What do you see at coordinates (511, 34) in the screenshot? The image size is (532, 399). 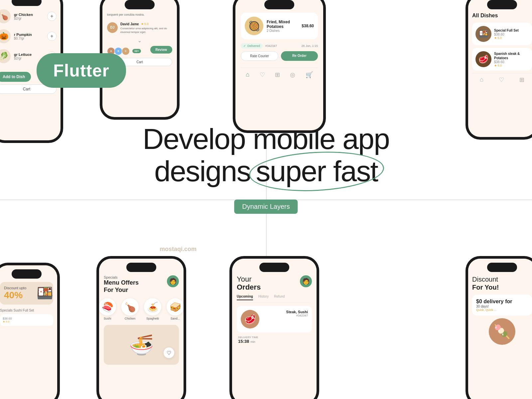 I see `dish-info-special-fullset: Special Full Set $38.60 ★ 5.0` at bounding box center [511, 34].